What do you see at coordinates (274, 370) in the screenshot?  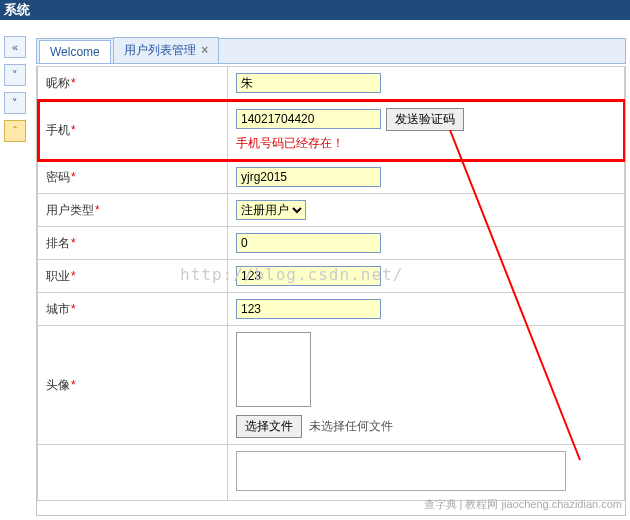 I see `avatar-preview` at bounding box center [274, 370].